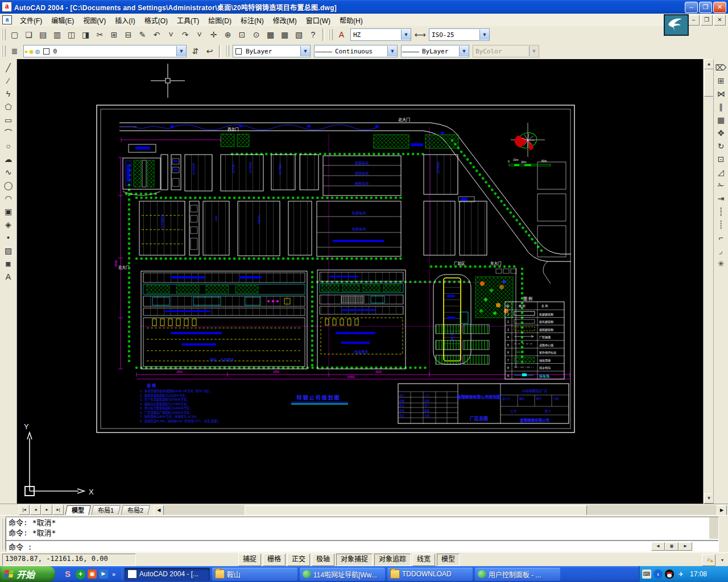 The image size is (728, 582). I want to click on draw-tool-icon: •, so click(9, 238).